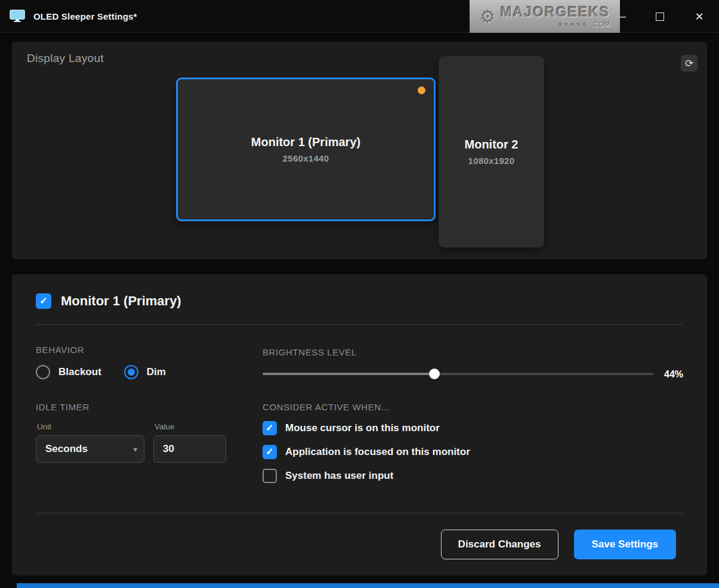  I want to click on monitor-2-resolution: 1080x1920, so click(492, 161).